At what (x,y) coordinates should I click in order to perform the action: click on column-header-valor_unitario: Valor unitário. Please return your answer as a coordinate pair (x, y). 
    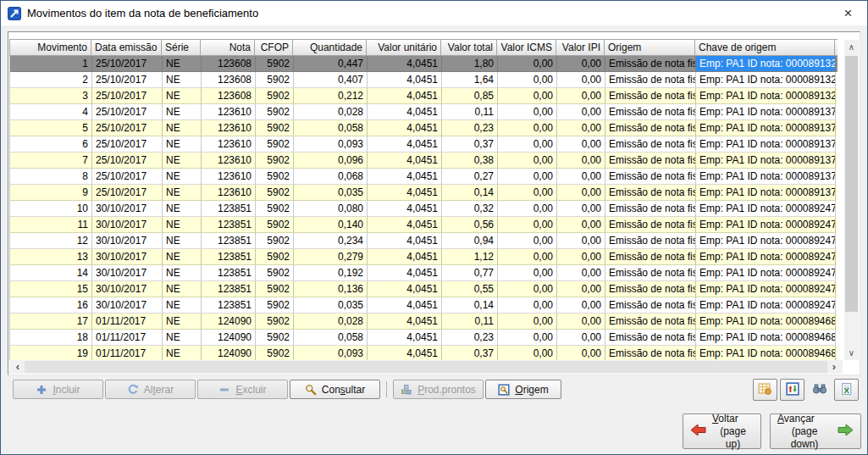
    Looking at the image, I should click on (404, 47).